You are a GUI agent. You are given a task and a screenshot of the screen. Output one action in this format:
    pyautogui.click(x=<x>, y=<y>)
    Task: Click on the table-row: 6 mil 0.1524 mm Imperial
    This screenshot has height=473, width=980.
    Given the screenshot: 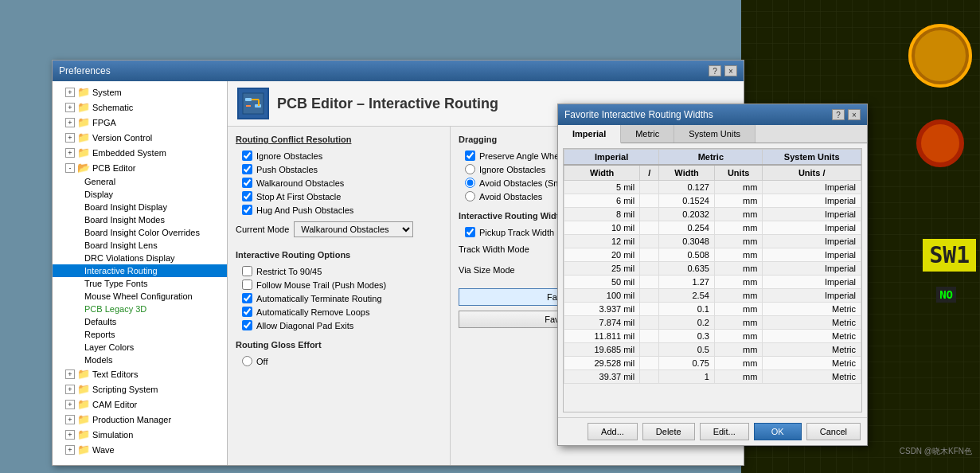 What is the action you would take?
    pyautogui.click(x=713, y=201)
    